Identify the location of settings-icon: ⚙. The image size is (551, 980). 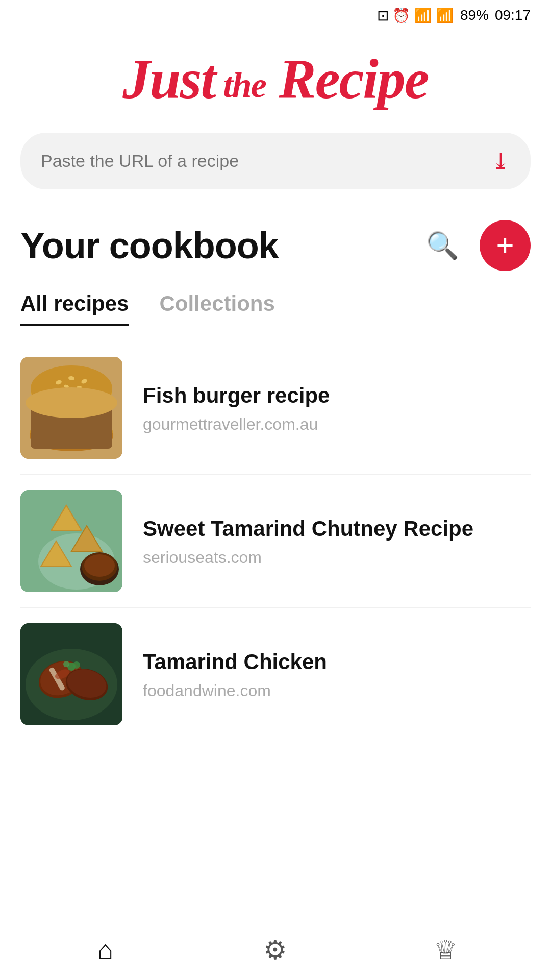
(276, 950).